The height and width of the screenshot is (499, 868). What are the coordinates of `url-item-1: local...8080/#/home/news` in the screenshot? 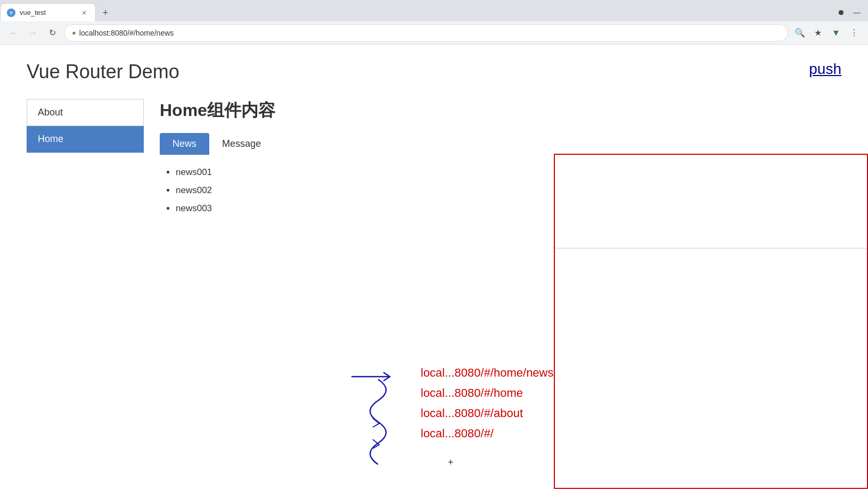 It's located at (487, 373).